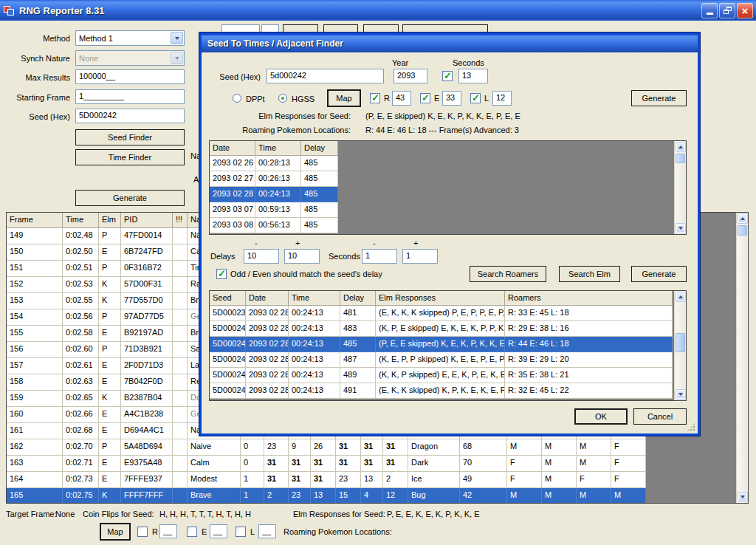  I want to click on dialog-seed-input: 5d000242, so click(325, 76).